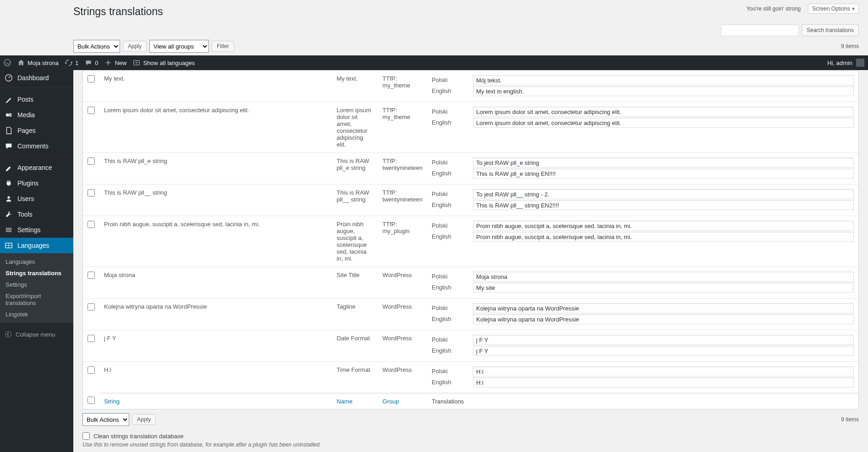 This screenshot has width=868, height=452. I want to click on apply-button-top: Apply, so click(135, 46).